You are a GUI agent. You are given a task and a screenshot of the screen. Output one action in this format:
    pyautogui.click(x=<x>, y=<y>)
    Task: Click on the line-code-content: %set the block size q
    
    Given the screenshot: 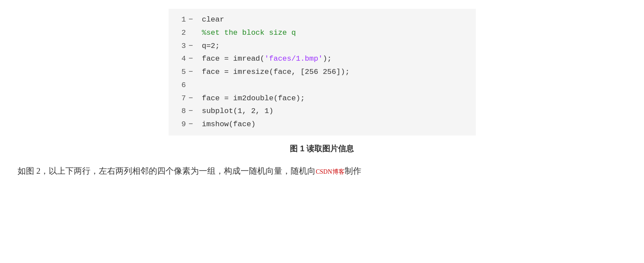 What is the action you would take?
    pyautogui.click(x=249, y=33)
    